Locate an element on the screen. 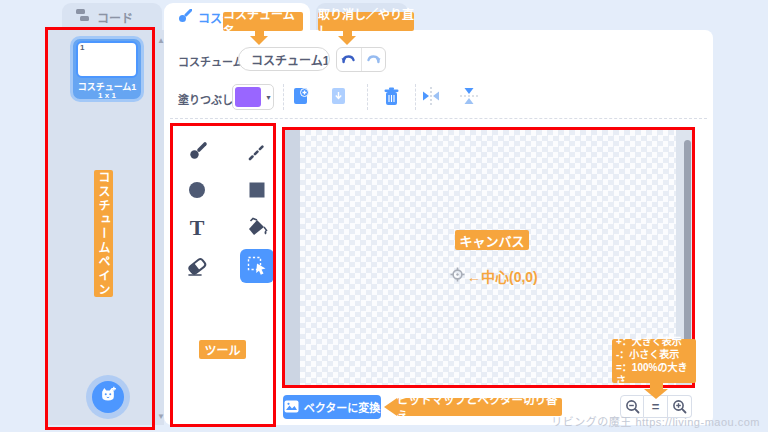 This screenshot has height=432, width=768. scroll-up-icon: ▲ is located at coordinates (161, 40).